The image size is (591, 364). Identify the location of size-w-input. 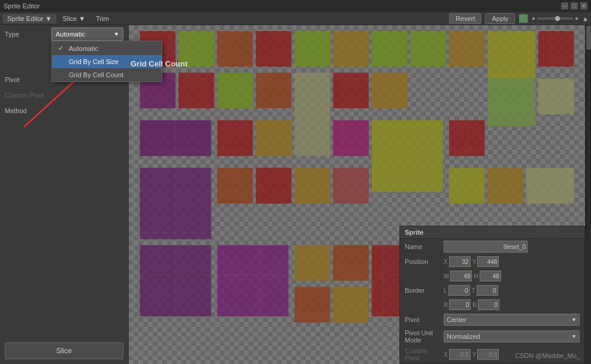
(461, 276).